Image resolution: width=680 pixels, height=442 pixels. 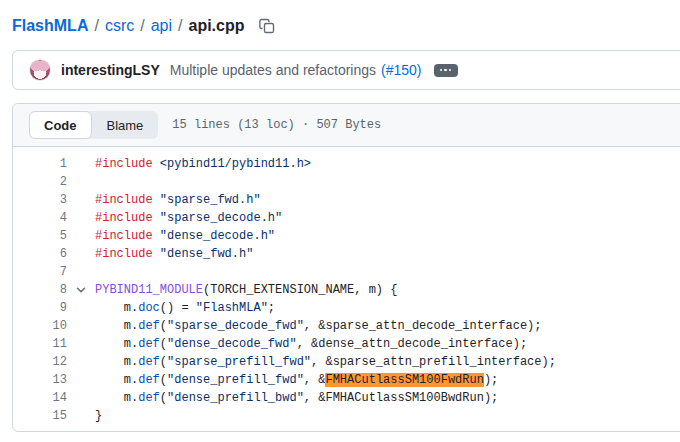 What do you see at coordinates (40, 344) in the screenshot?
I see `line-number: 11` at bounding box center [40, 344].